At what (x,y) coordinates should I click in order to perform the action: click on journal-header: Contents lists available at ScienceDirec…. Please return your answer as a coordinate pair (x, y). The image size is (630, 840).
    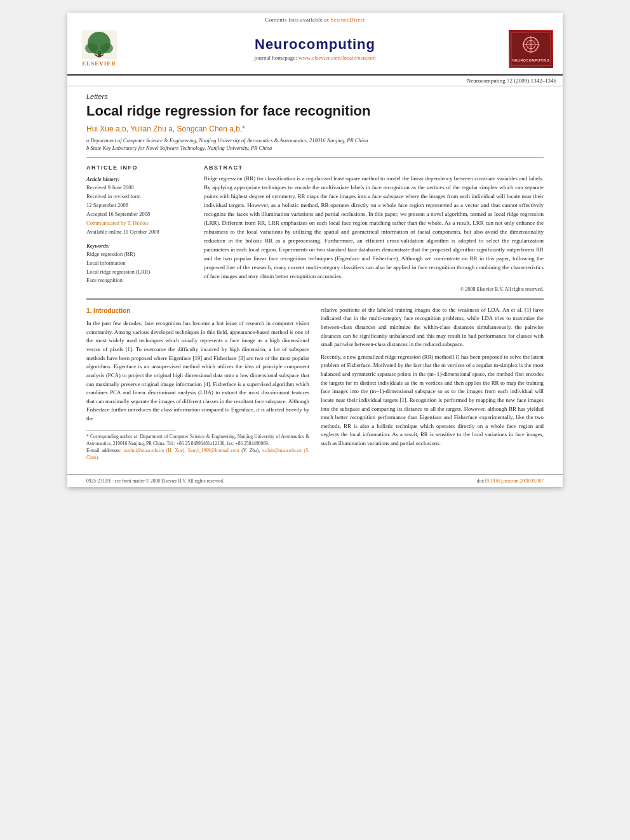
    Looking at the image, I should click on (315, 44).